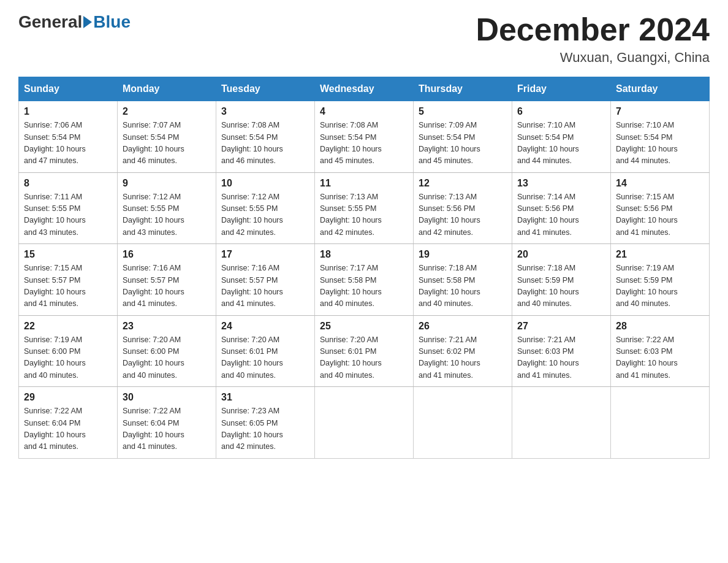  Describe the element at coordinates (561, 90) in the screenshot. I see `col-header-friday: Friday` at that location.